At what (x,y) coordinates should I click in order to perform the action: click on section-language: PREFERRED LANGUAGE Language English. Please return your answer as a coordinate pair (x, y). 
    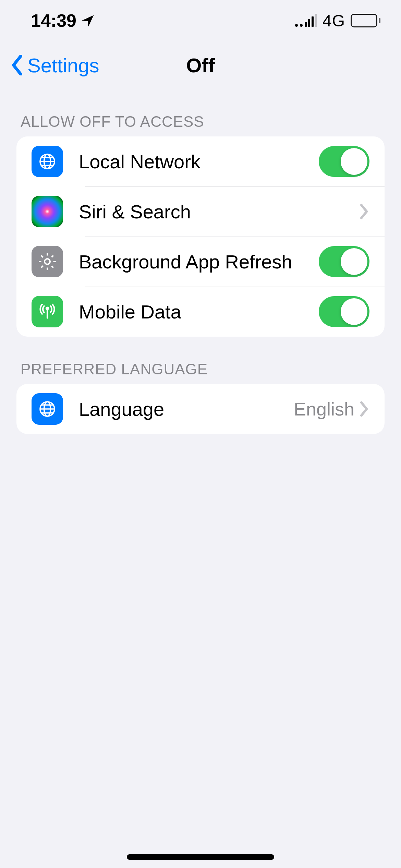
    Looking at the image, I should click on (200, 397).